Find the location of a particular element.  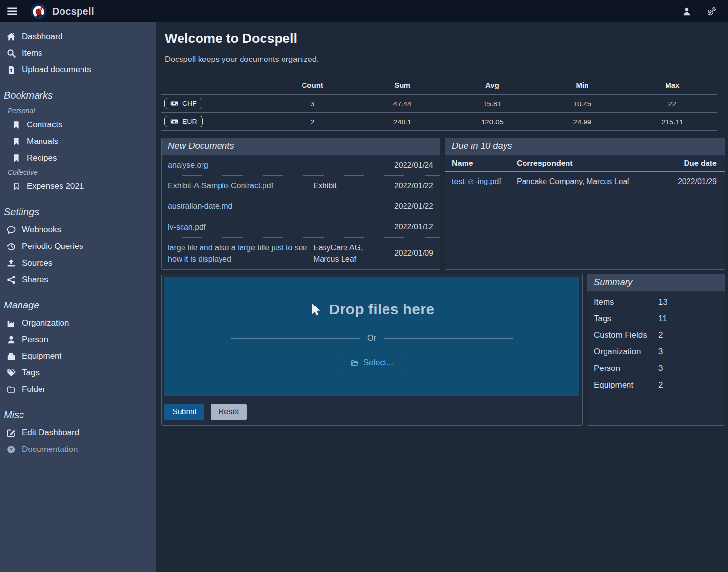

user-menu-button is located at coordinates (687, 12).